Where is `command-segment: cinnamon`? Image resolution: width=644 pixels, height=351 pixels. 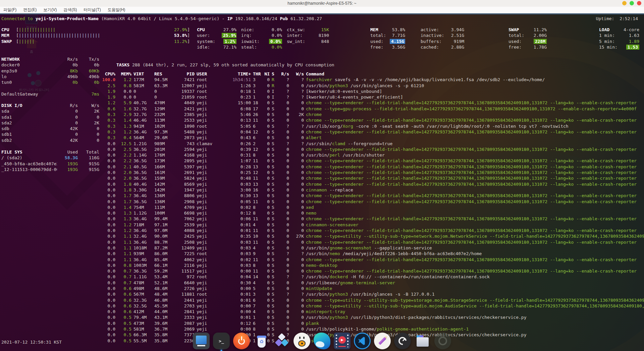 command-segment: cinnamon is located at coordinates (317, 190).